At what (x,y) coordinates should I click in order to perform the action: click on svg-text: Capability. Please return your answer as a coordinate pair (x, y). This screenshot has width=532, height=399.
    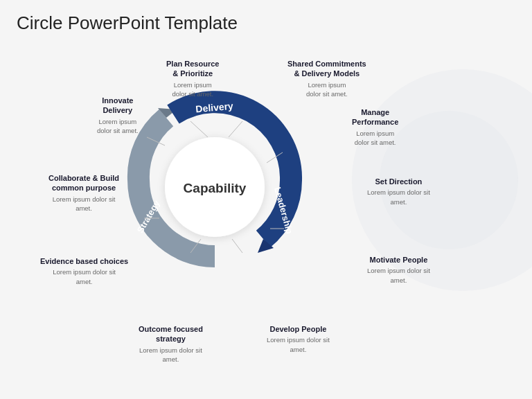
    Looking at the image, I should click on (215, 188).